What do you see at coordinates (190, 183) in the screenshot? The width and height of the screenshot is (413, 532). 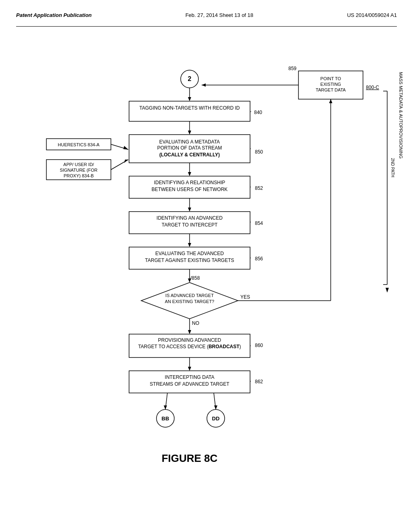 I see `box-852-label-1: IDENTIFYING A RELATIONSHIP` at bounding box center [190, 183].